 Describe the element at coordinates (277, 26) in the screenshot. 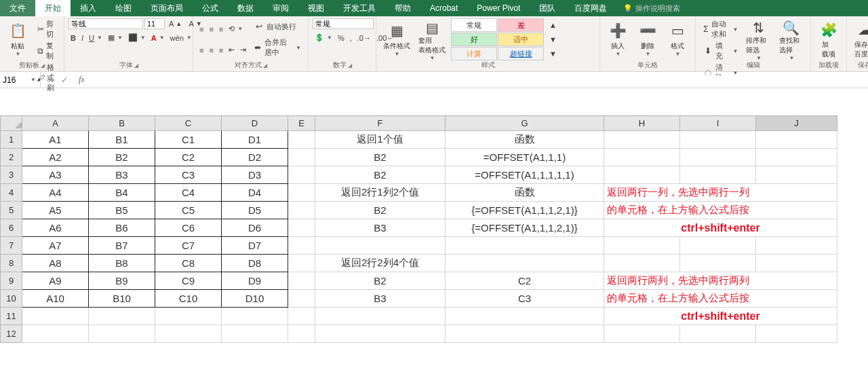

I see `wrap-text-button: ↩自动换行` at that location.